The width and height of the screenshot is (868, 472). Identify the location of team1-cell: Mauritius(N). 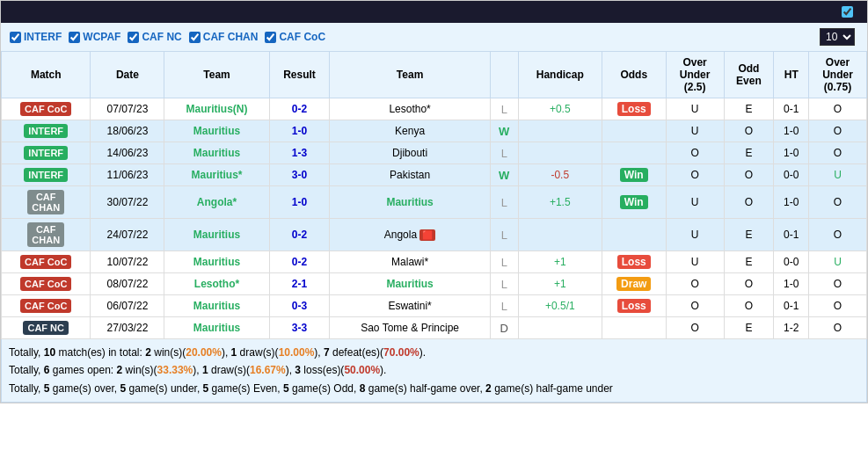
(216, 109).